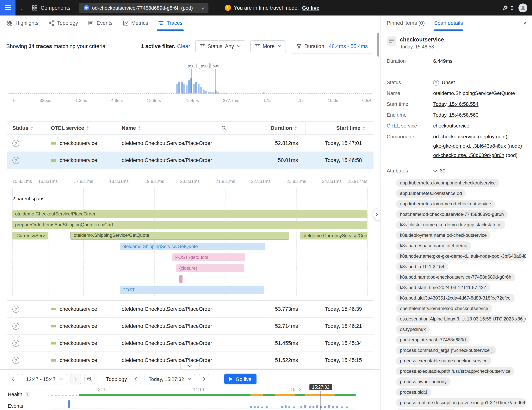 The width and height of the screenshot is (532, 410). What do you see at coordinates (456, 104) in the screenshot?
I see `start-time-link: Today, 15:46:58.554` at bounding box center [456, 104].